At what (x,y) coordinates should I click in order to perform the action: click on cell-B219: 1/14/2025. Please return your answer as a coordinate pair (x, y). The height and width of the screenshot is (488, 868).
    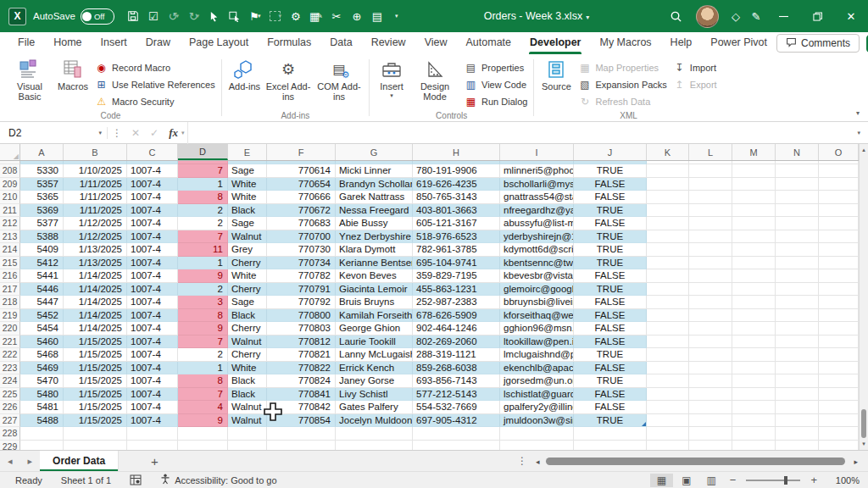
    Looking at the image, I should click on (95, 316).